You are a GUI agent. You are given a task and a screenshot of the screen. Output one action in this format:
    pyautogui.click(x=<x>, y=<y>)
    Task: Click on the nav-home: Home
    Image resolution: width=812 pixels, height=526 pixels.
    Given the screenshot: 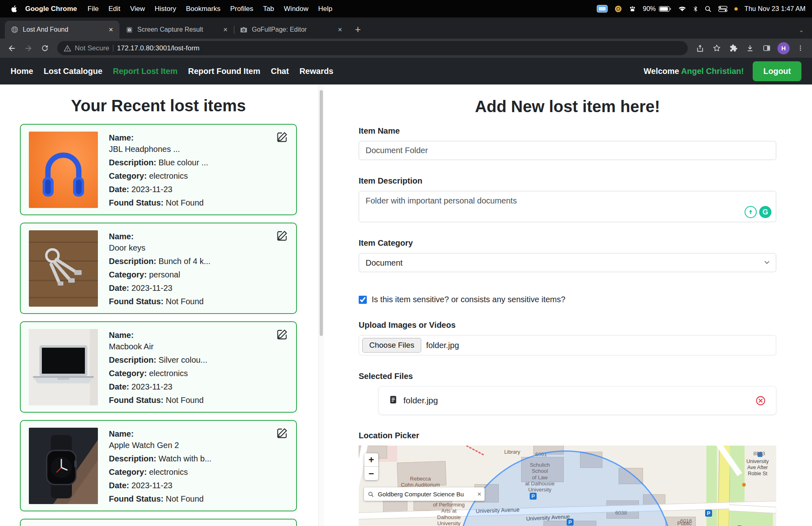 What is the action you would take?
    pyautogui.click(x=22, y=71)
    